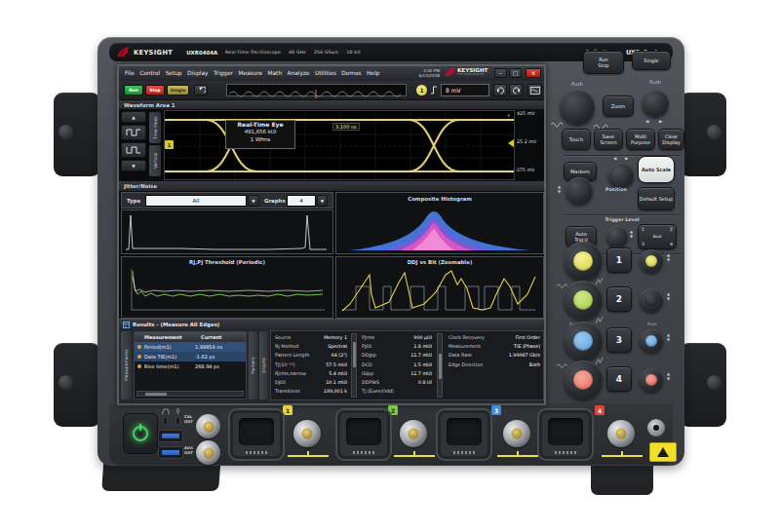 The width and height of the screenshot is (780, 532). I want to click on undo-icon, so click(500, 90).